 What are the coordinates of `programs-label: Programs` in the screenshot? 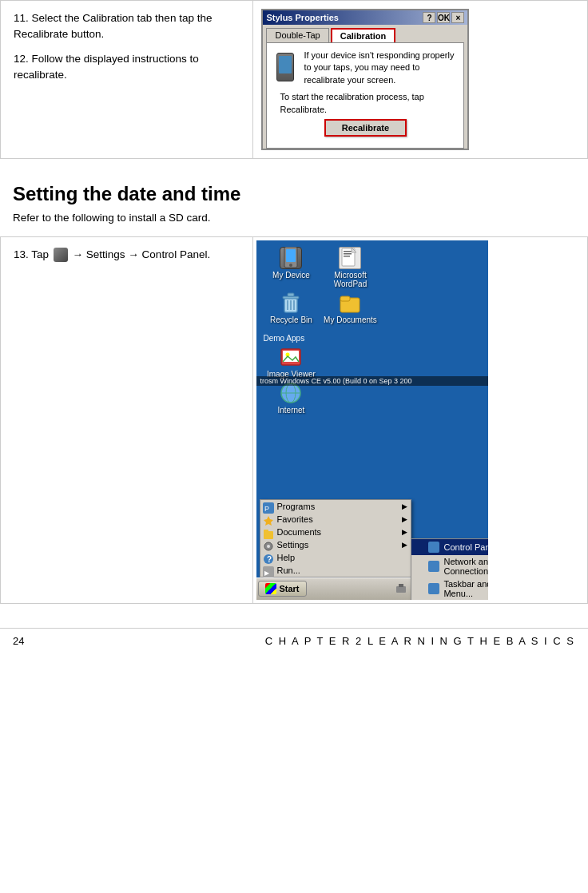 It's located at (296, 506).